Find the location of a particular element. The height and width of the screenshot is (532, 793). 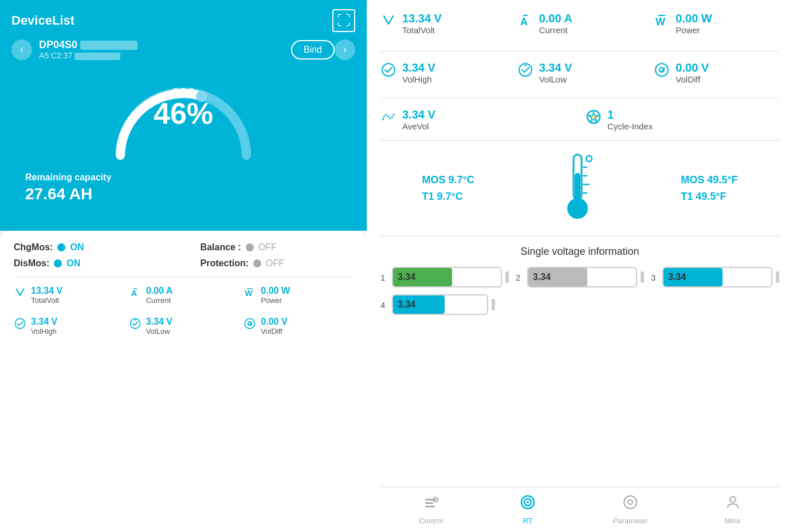

mos-fahrenheit-value: 49.5°F is located at coordinates (722, 180).